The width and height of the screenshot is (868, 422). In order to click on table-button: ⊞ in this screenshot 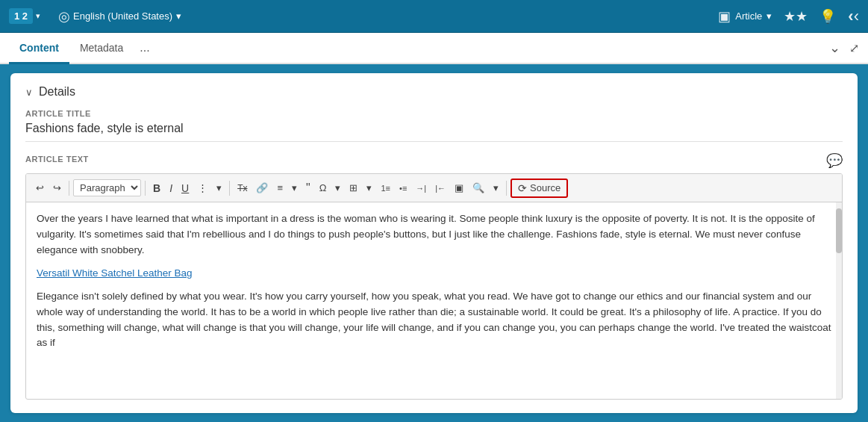, I will do `click(354, 188)`.